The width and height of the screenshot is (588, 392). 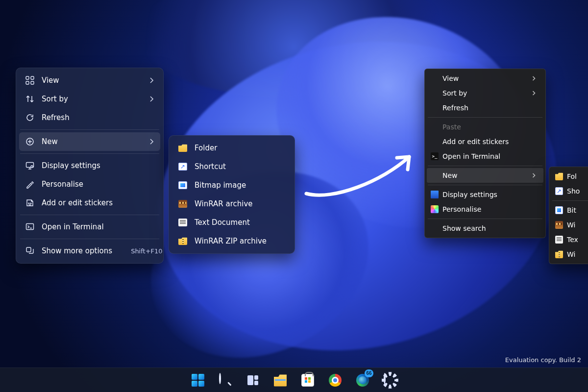 I want to click on submenu-item-shortcut: Shortcut, so click(x=232, y=167).